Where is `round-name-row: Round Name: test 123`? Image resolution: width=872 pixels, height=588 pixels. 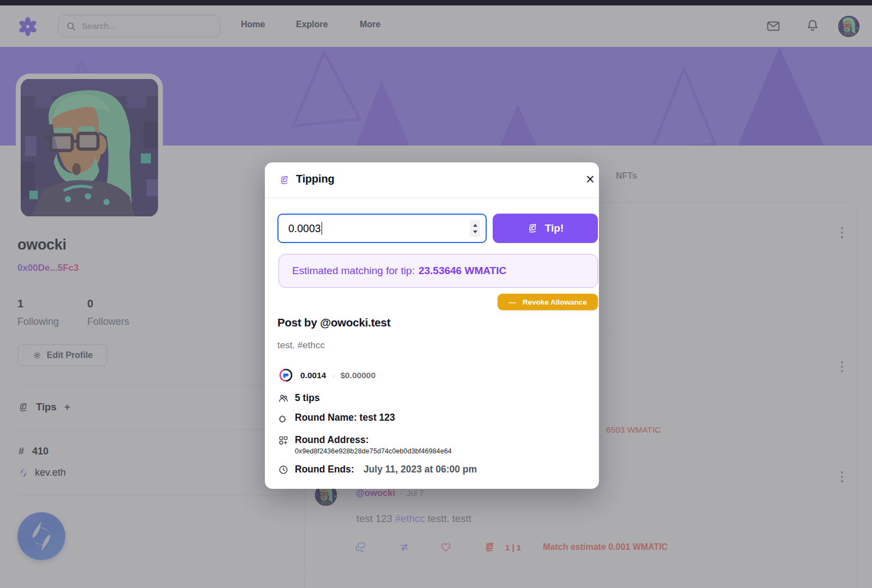
round-name-row: Round Name: test 123 is located at coordinates (337, 417).